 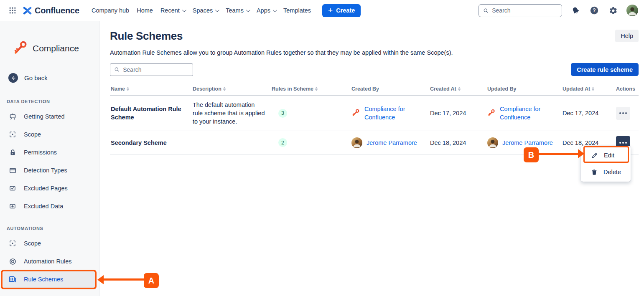 I want to click on sidebar-item-rule-schemes: Rule Schemes, so click(x=49, y=279).